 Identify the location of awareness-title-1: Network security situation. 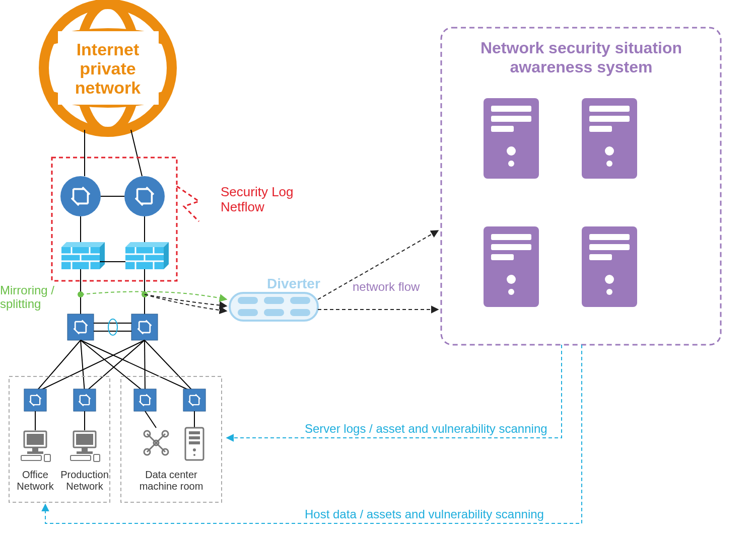
(581, 48).